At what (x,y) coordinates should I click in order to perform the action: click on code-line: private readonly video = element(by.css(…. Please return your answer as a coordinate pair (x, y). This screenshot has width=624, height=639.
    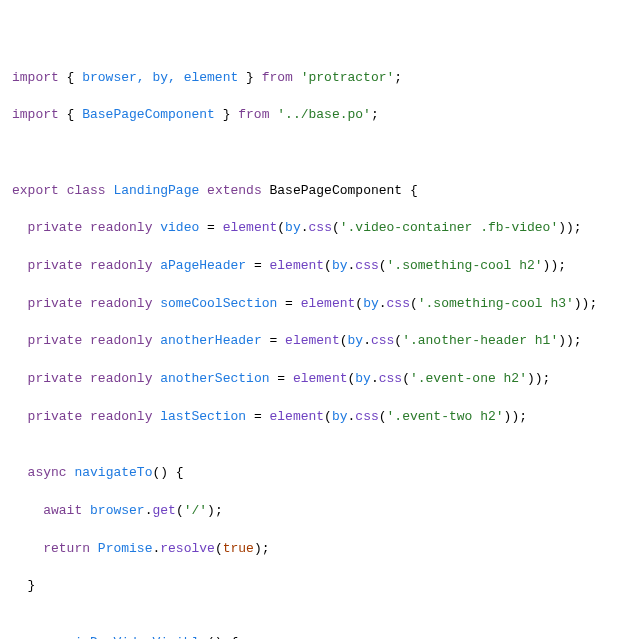
    Looking at the image, I should click on (312, 228).